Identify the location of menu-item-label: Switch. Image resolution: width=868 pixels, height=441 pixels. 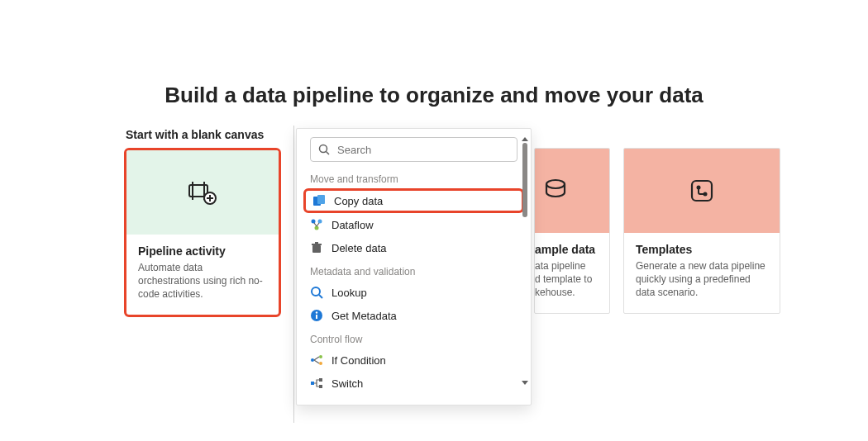
(347, 383).